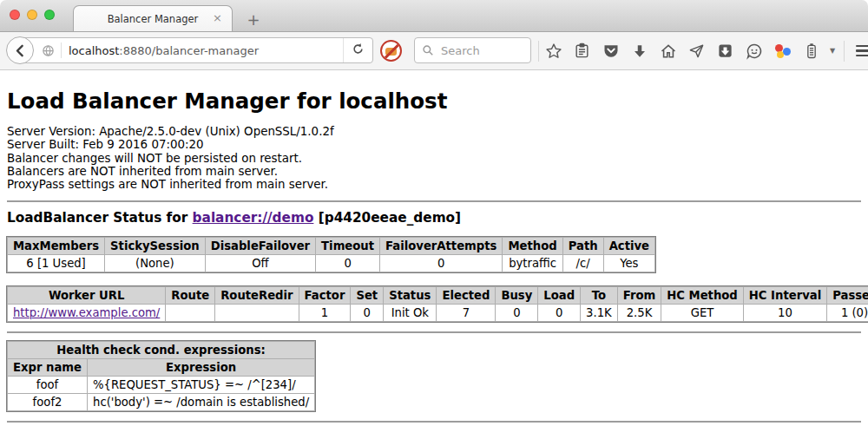  I want to click on toolbar-icons: ▼, so click(706, 50).